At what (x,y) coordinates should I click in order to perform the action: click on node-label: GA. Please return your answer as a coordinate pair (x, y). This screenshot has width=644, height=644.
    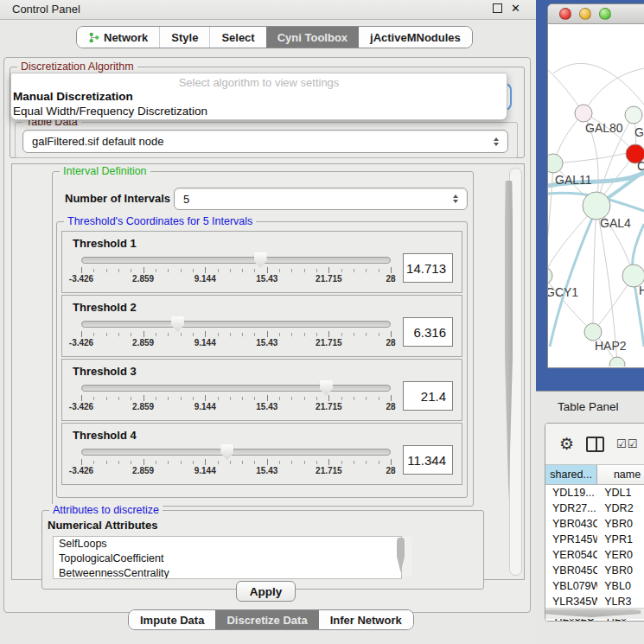
    Looking at the image, I should click on (640, 132).